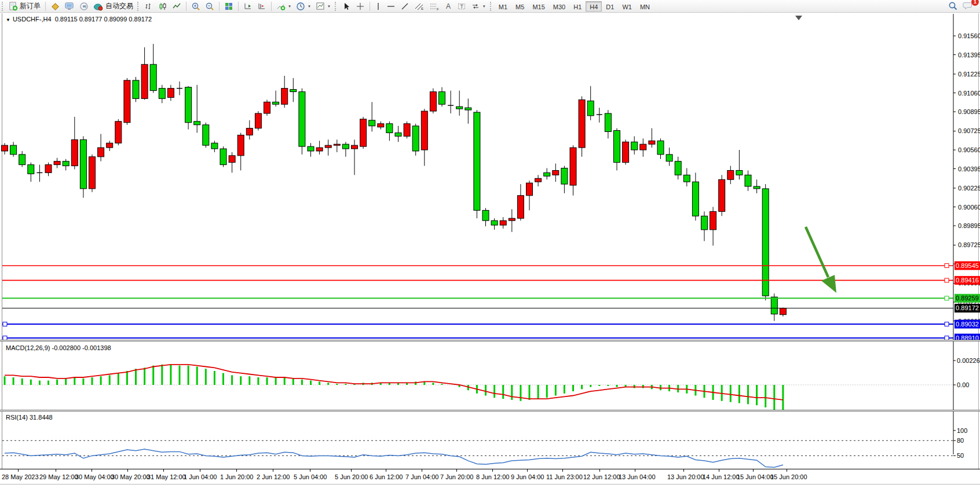 The image size is (980, 485). Describe the element at coordinates (70, 6) in the screenshot. I see `metaeditor-button` at that location.